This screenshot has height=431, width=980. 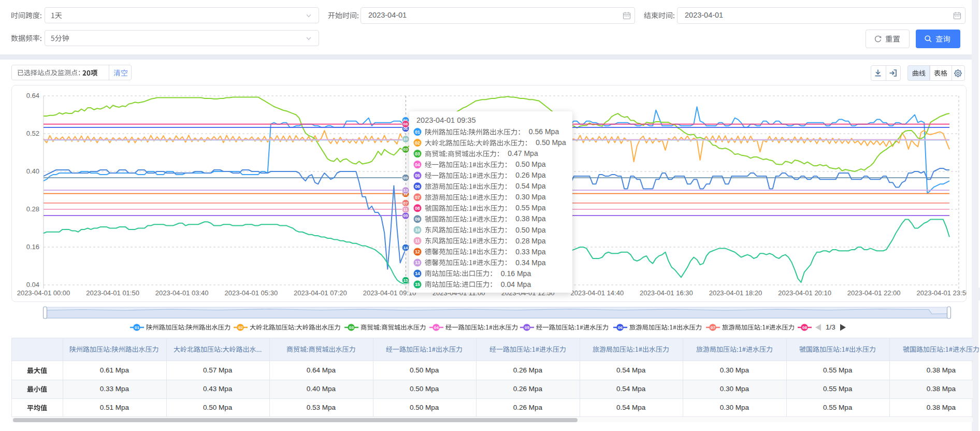 I want to click on svg-text: 05, so click(x=527, y=327).